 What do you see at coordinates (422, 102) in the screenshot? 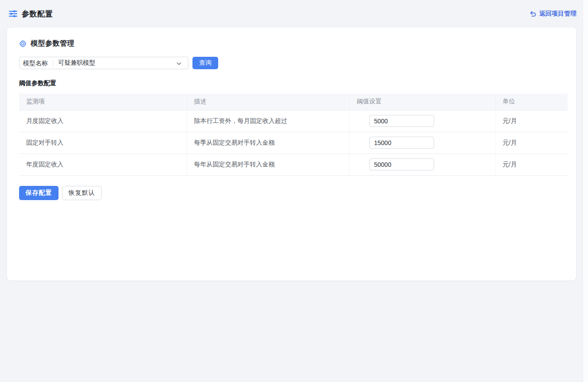
I see `header-threshold: 阈值设置` at bounding box center [422, 102].